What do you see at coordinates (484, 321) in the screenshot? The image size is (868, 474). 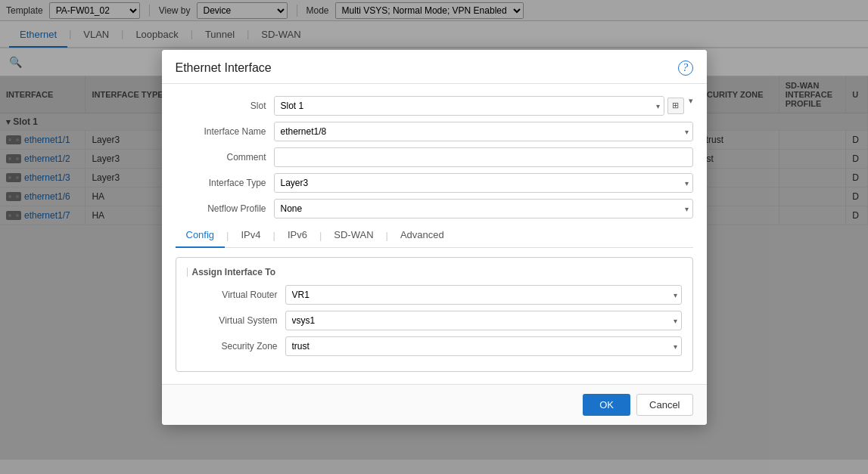 I see `vsys-control: vsys1 ▾` at bounding box center [484, 321].